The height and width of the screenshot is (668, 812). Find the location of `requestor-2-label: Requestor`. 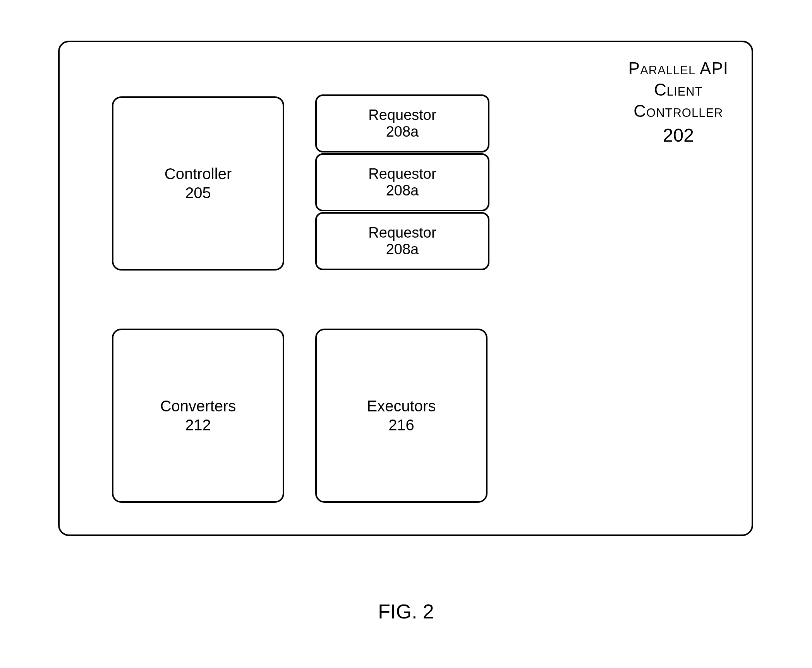

requestor-2-label: Requestor is located at coordinates (402, 174).